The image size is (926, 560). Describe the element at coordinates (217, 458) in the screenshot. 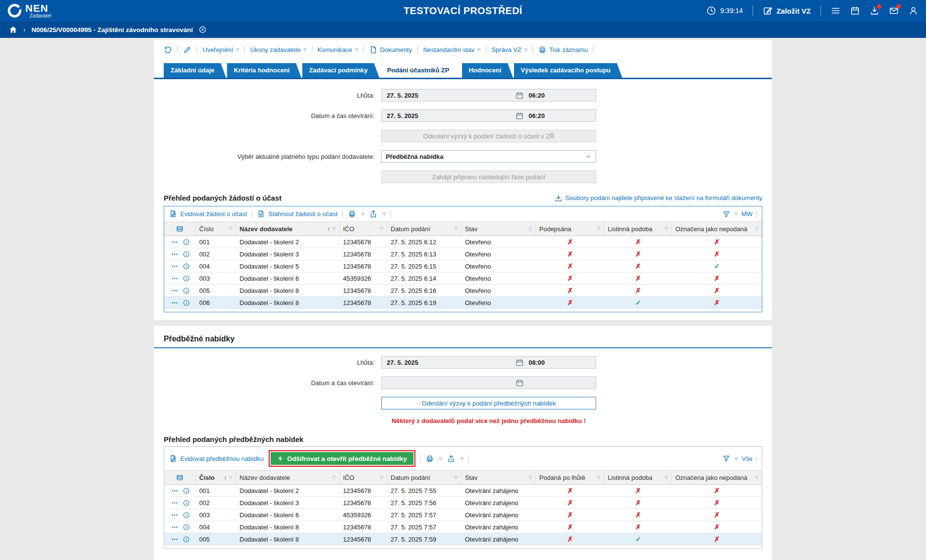

I see `register-offer-button: Evidovat předběžnou nabídku` at that location.